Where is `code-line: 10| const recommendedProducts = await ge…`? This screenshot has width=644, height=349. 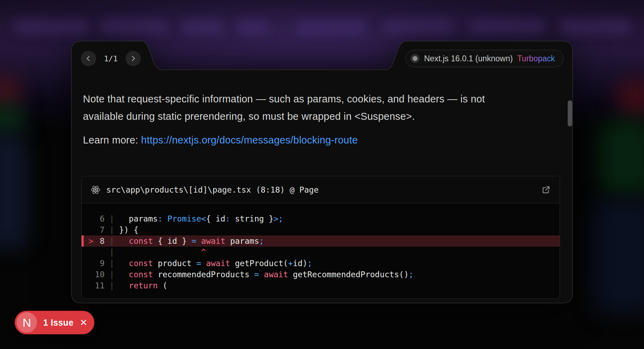 code-line: 10| const recommendedProducts = await ge… is located at coordinates (321, 274).